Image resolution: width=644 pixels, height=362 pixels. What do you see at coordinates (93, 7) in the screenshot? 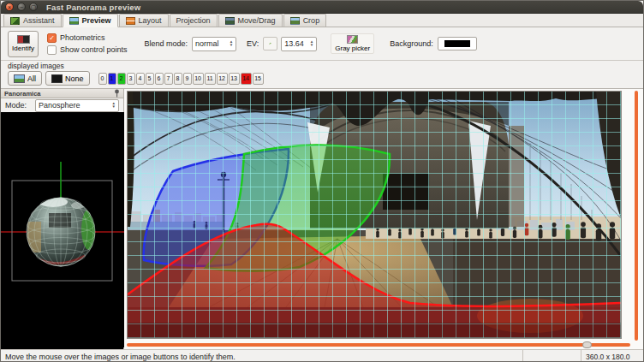
I see `window-title: Fast Panorama preview` at bounding box center [93, 7].